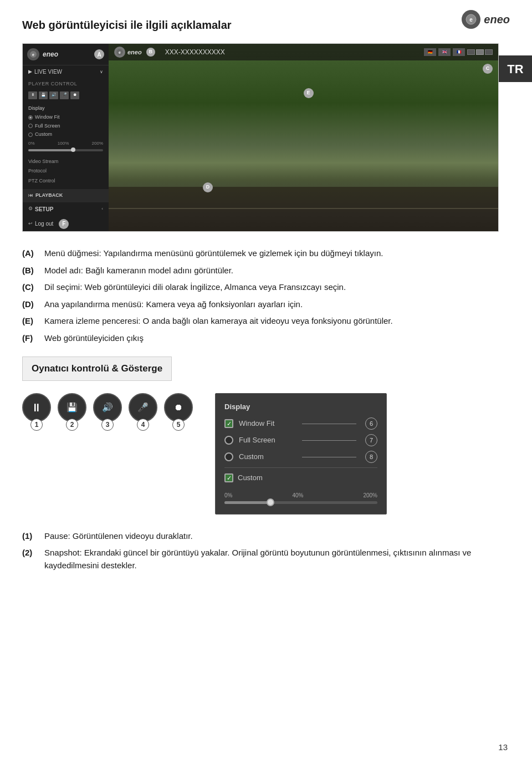 Image resolution: width=532 pixels, height=769 pixels. Describe the element at coordinates (503, 747) in the screenshot. I see `page-number: 13` at that location.